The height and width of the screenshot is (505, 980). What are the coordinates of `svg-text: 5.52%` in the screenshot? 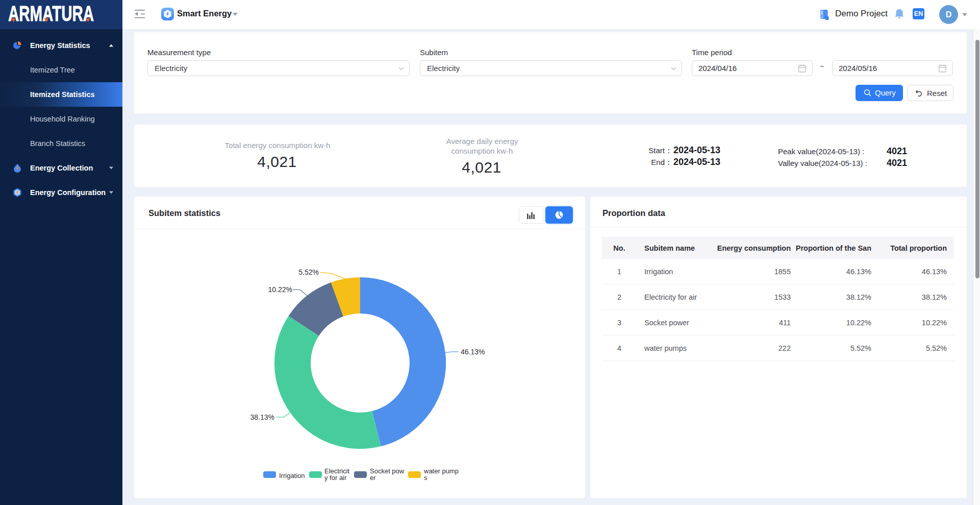 It's located at (309, 272).